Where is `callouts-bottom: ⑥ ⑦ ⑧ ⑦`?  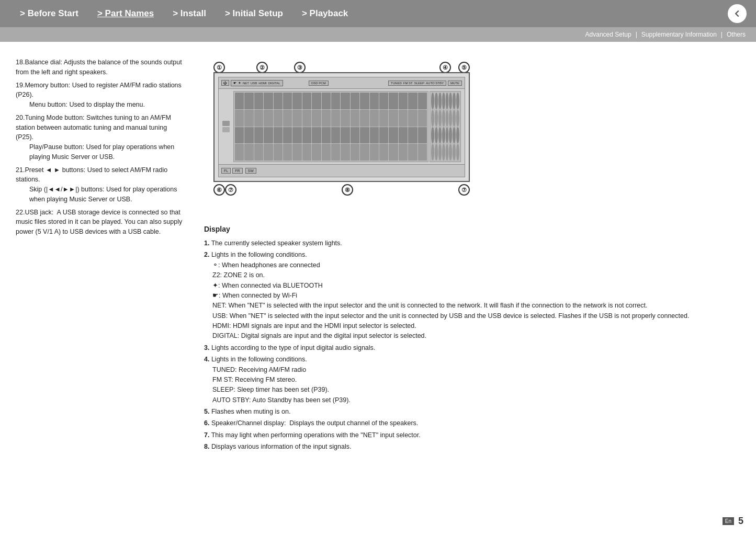
callouts-bottom: ⑥ ⑦ ⑧ ⑦ is located at coordinates (342, 190).